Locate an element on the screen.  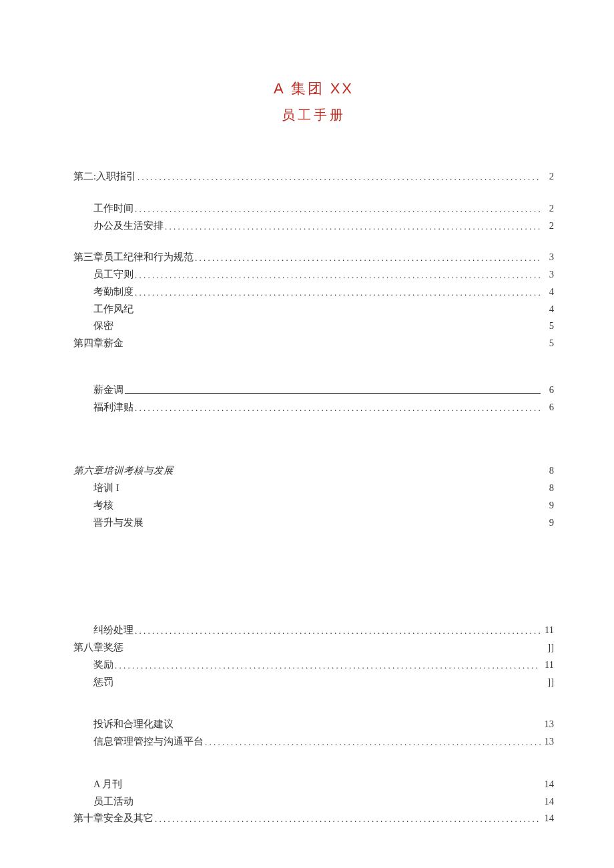
toc-entry-label: 奖励 is located at coordinates (103, 665).